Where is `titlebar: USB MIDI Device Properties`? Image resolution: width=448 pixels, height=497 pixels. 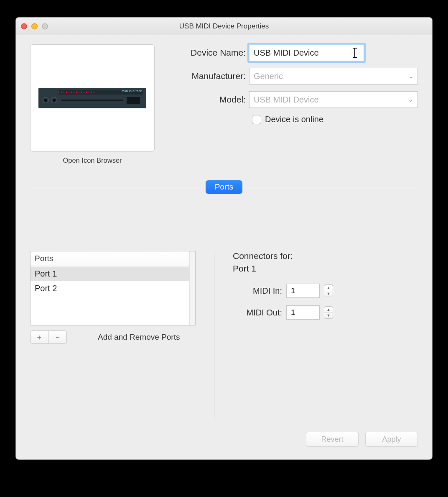 titlebar: USB MIDI Device Properties is located at coordinates (224, 26).